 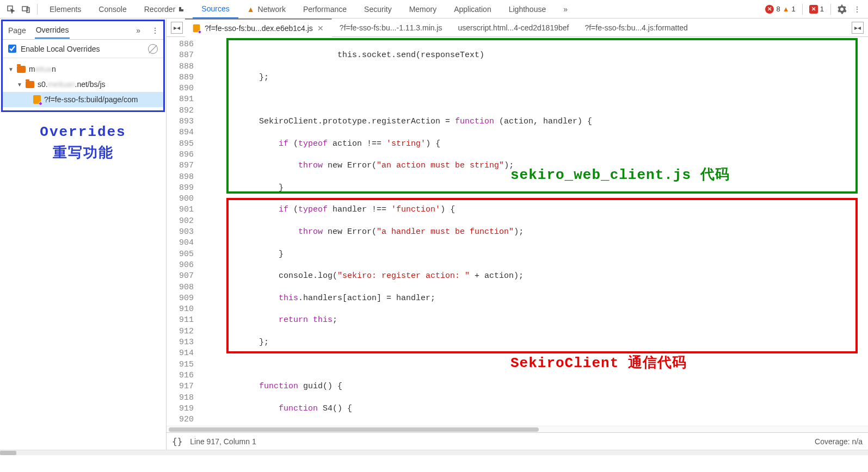 I want to click on tab-console: Console, so click(x=112, y=9).